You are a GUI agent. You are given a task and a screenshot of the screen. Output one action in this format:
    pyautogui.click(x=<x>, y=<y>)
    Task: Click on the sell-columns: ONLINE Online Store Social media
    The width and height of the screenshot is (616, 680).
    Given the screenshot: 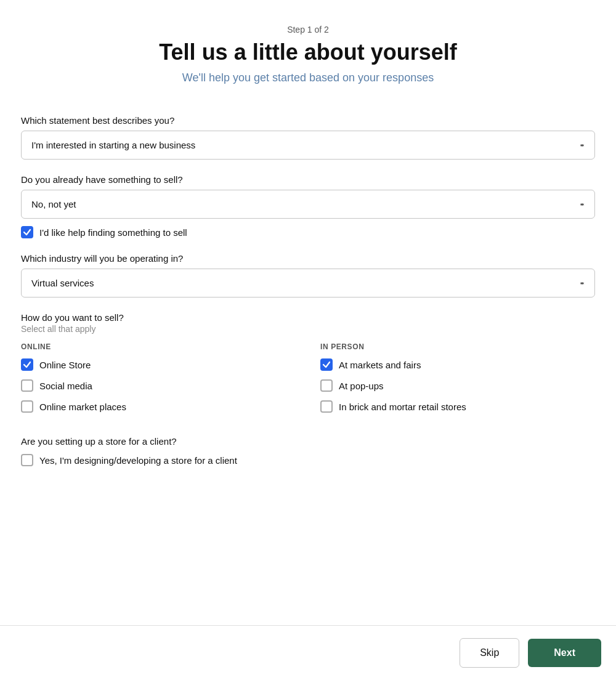 What is the action you would take?
    pyautogui.click(x=308, y=382)
    